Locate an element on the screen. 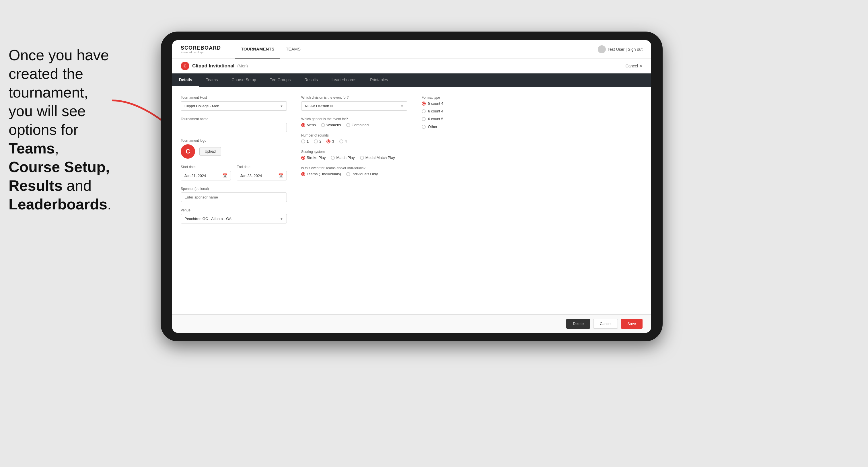  sponsor-field is located at coordinates (234, 197).